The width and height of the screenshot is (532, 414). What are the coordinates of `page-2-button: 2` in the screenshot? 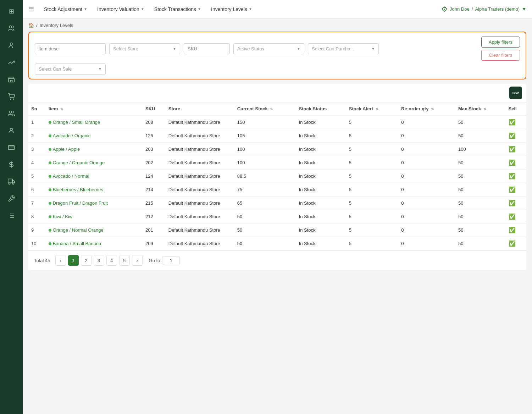 It's located at (86, 260).